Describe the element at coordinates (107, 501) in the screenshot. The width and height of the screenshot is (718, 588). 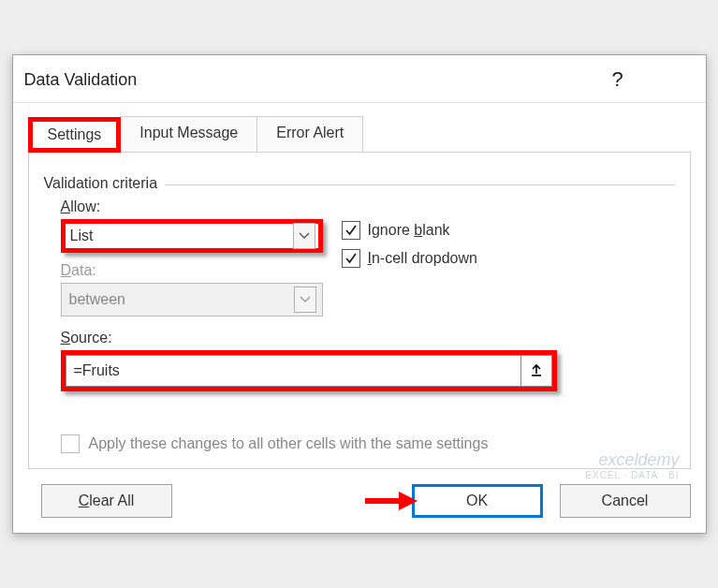
I see `clear-all-button: Clear All` at that location.